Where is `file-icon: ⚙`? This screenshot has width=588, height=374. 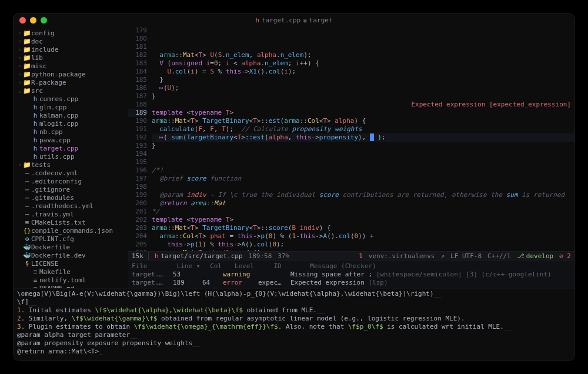
file-icon: ⚙ is located at coordinates (27, 239).